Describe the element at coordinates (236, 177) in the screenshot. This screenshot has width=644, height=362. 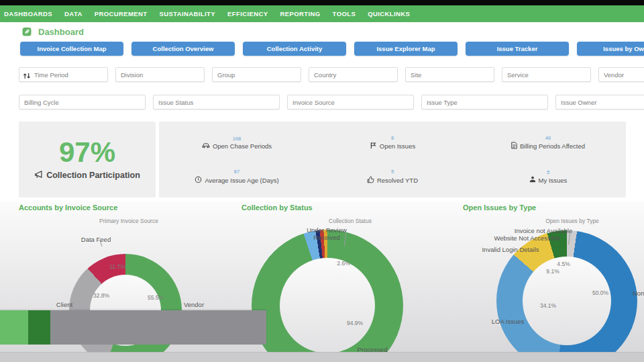
I see `kpi-average-issue-age: 67 Average Issue Age (Days)` at that location.